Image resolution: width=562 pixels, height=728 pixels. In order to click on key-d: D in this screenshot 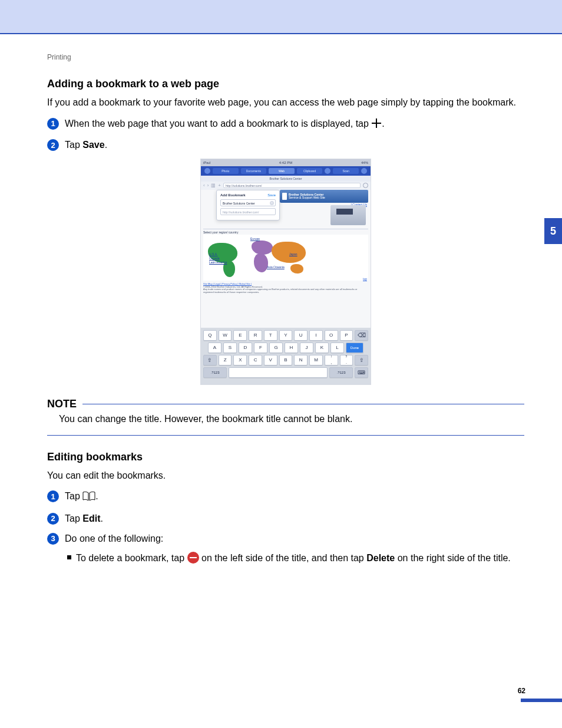, I will do `click(245, 348)`.